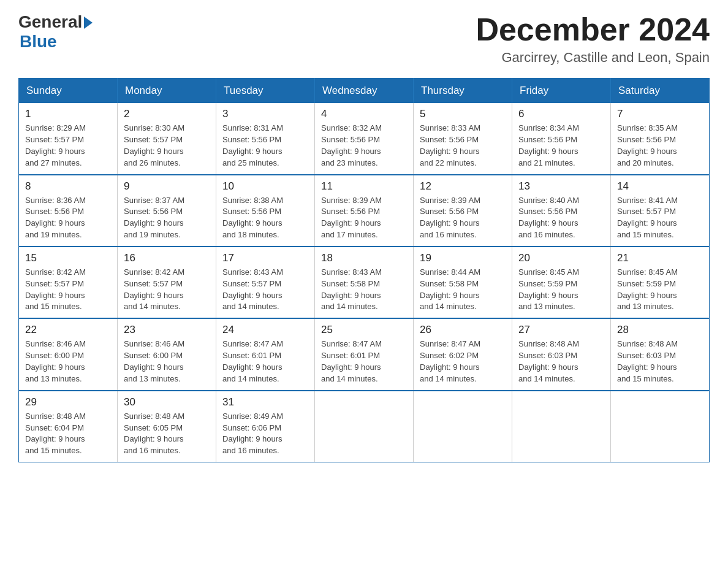 The height and width of the screenshot is (563, 728). I want to click on day-number: 23, so click(167, 330).